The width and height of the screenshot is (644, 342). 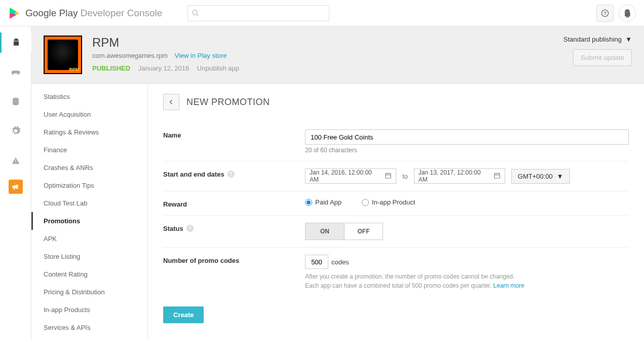 I want to click on codes-suffix: codes, so click(x=340, y=262).